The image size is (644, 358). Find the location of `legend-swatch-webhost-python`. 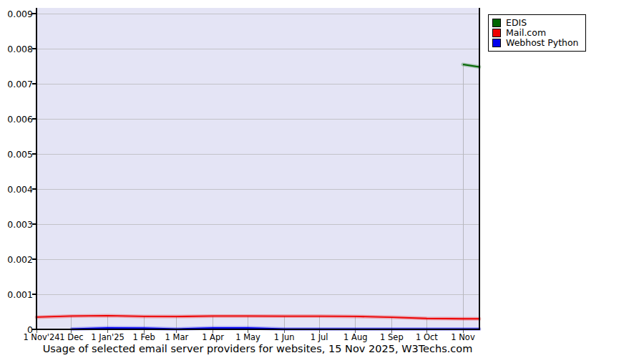

legend-swatch-webhost-python is located at coordinates (497, 43).